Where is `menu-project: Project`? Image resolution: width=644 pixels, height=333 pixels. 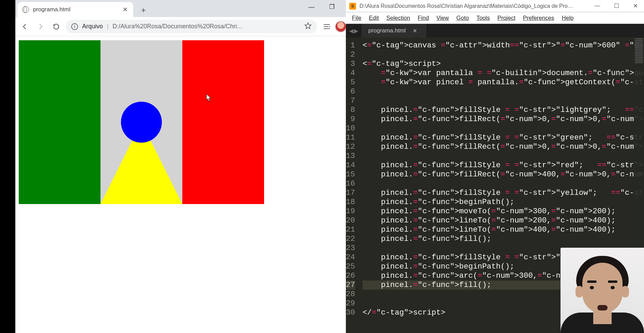
menu-project: Project is located at coordinates (506, 18).